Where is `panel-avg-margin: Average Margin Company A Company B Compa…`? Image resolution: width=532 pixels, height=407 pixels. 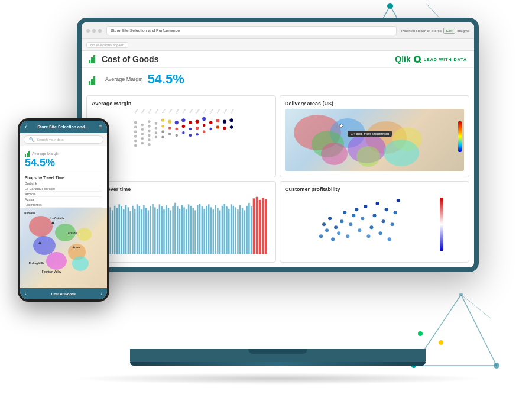 panel-avg-margin: Average Margin Company A Company B Compa… is located at coordinates (181, 136).